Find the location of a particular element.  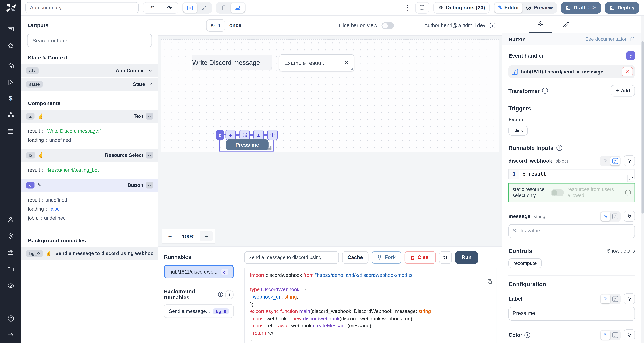

windmill-logo-icon is located at coordinates (10, 9).